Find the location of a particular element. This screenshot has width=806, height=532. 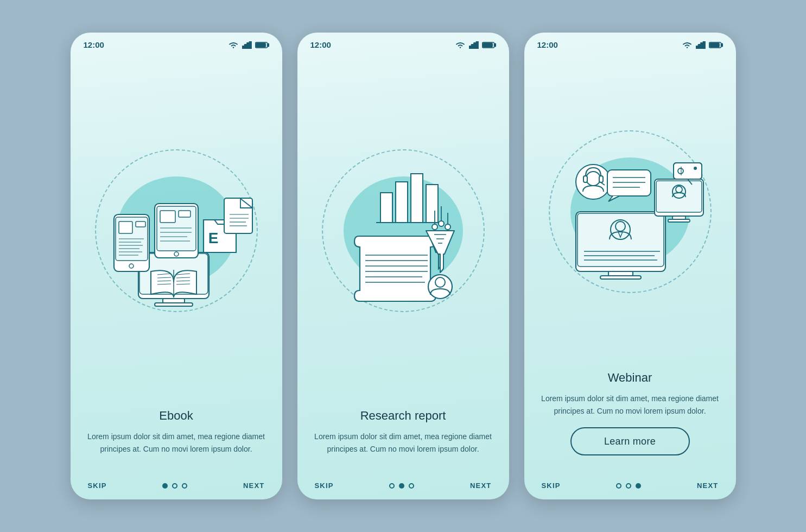

webinar-content: Webinar Lorem ipsum dolor sit dim amet, … is located at coordinates (630, 423).